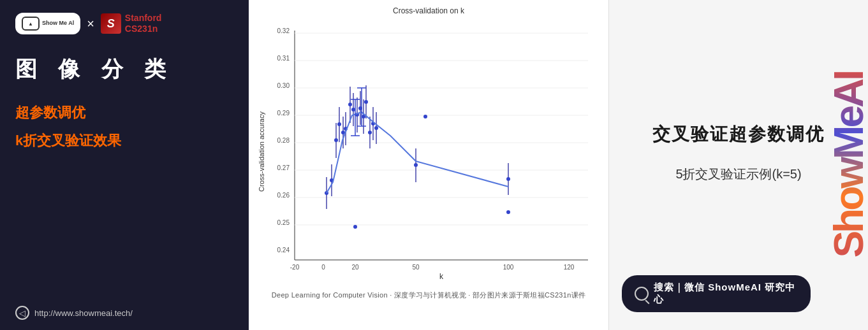  I want to click on svg-text: 0.24, so click(284, 250).